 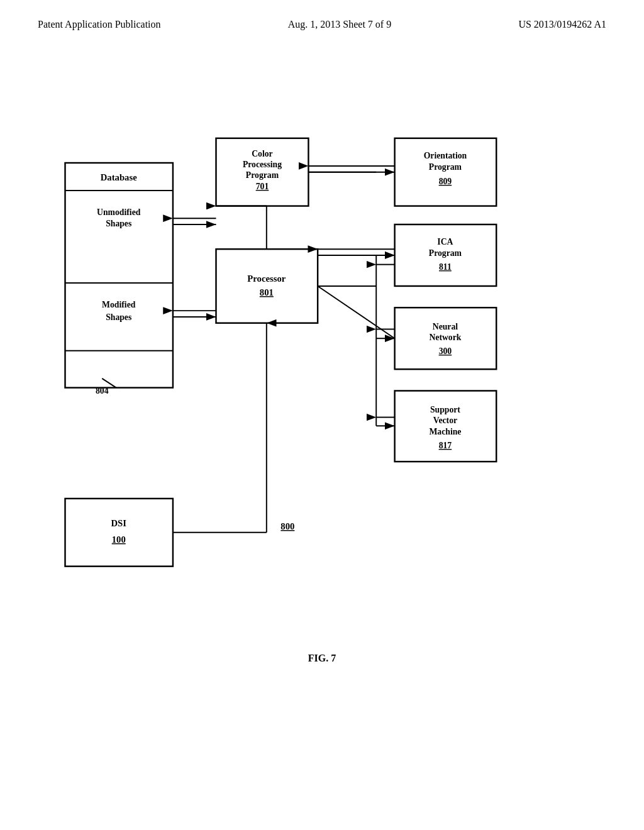 What do you see at coordinates (445, 337) in the screenshot?
I see `neural-line2: Network` at bounding box center [445, 337].